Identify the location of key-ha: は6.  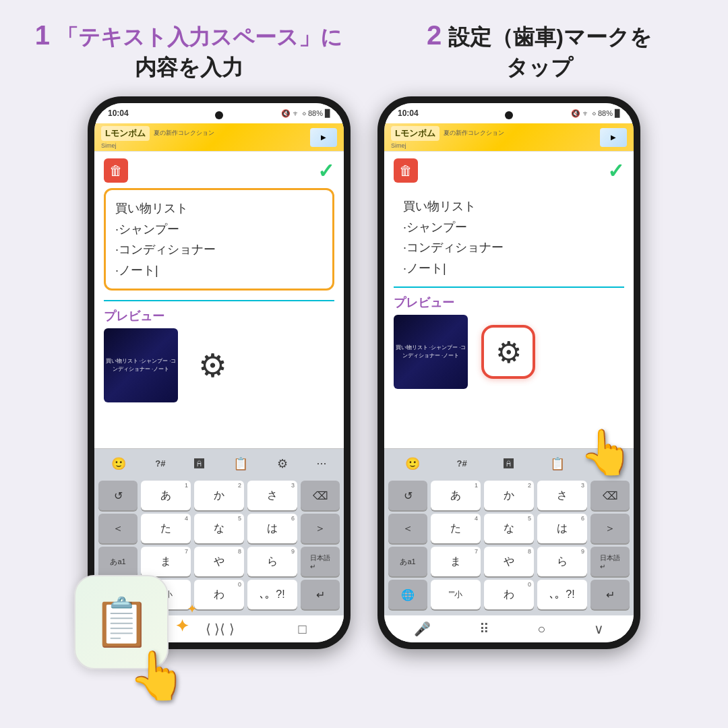
(272, 528).